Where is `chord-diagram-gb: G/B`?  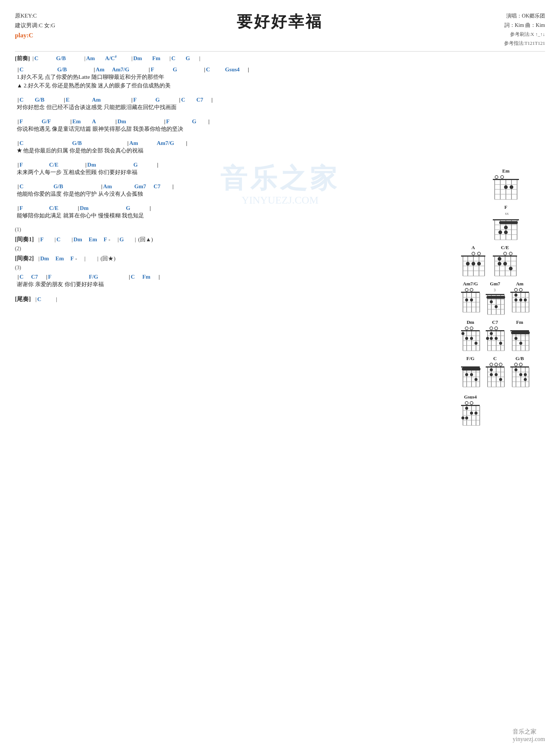 chord-diagram-gb: G/B is located at coordinates (520, 372).